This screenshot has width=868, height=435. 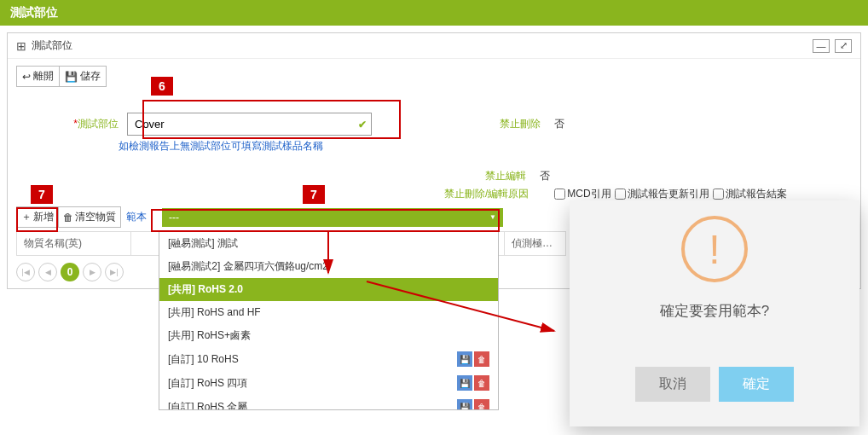 I want to click on leave-icon: ↩, so click(x=26, y=77).